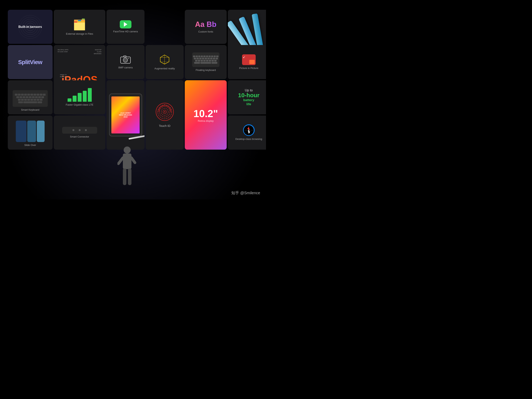 The image size is (532, 399). What do you see at coordinates (249, 100) in the screenshot?
I see `battery-life-1: battery` at bounding box center [249, 100].